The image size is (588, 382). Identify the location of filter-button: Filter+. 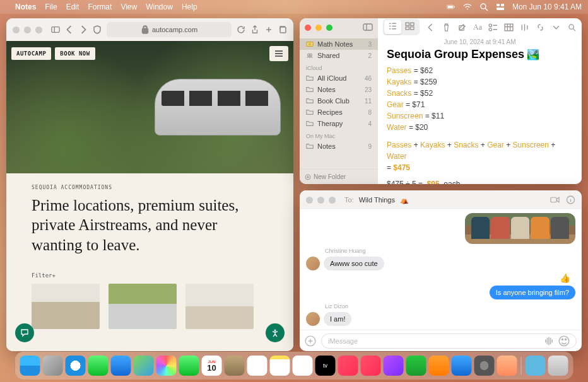
(150, 275).